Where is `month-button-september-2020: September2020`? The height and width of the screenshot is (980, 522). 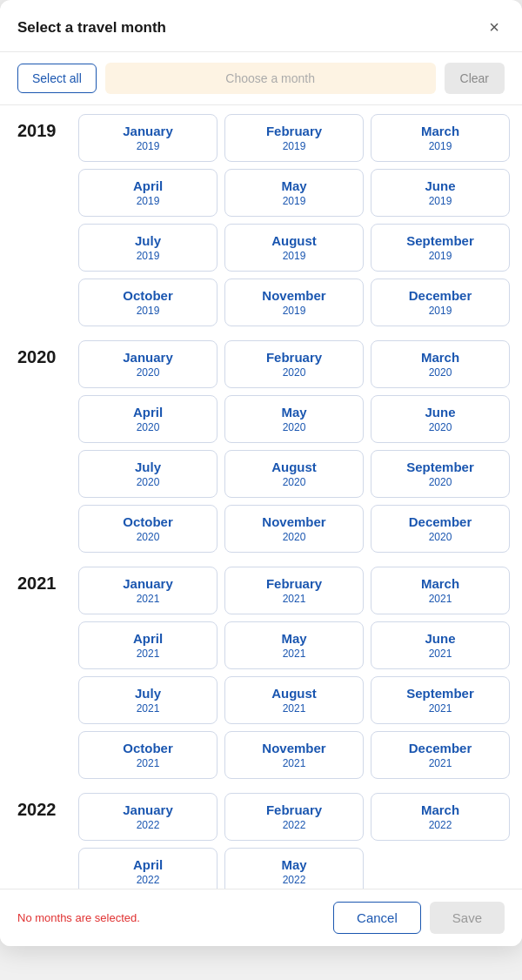
month-button-september-2020: September2020 is located at coordinates (440, 473).